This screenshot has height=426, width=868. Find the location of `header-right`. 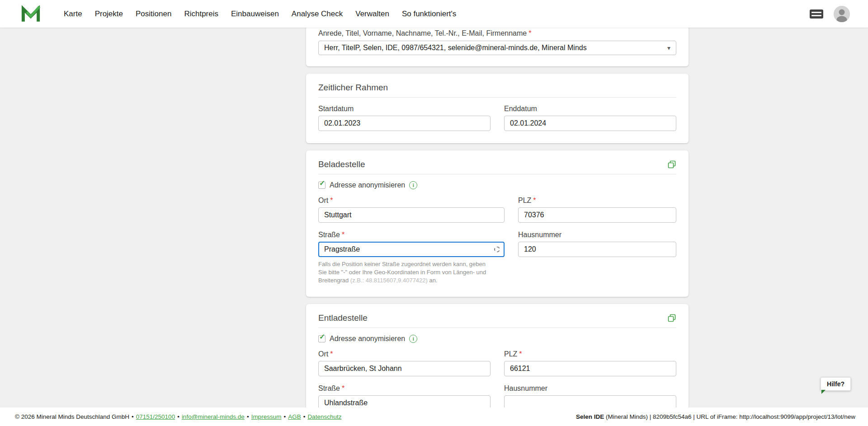

header-right is located at coordinates (830, 14).